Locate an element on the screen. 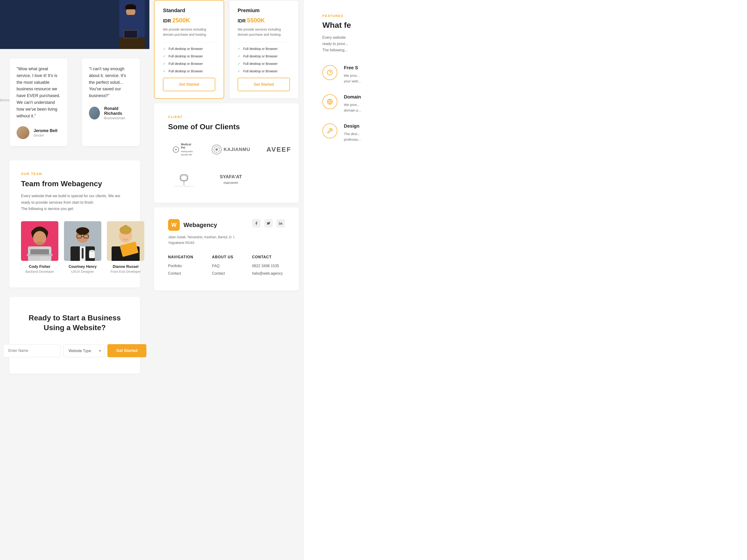 The height and width of the screenshot is (560, 747). feature-desc-design: The desi...professio... is located at coordinates (353, 137).